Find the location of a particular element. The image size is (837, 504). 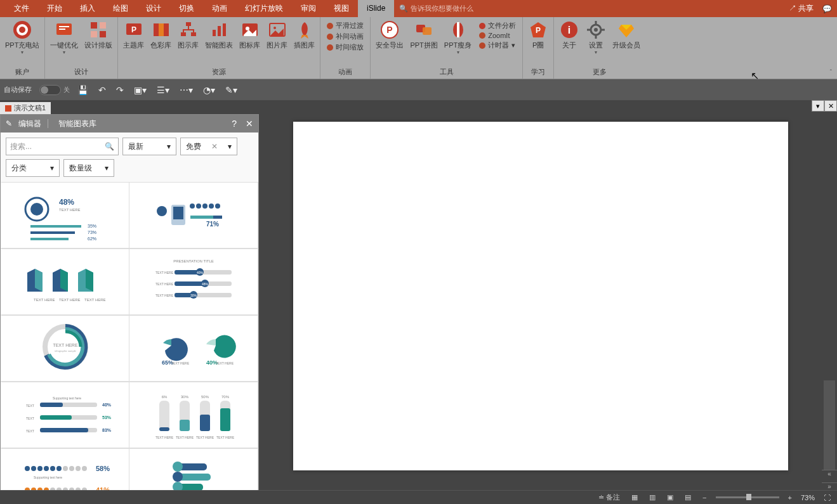

more-qat-icon: ⋯▾ is located at coordinates (187, 90).